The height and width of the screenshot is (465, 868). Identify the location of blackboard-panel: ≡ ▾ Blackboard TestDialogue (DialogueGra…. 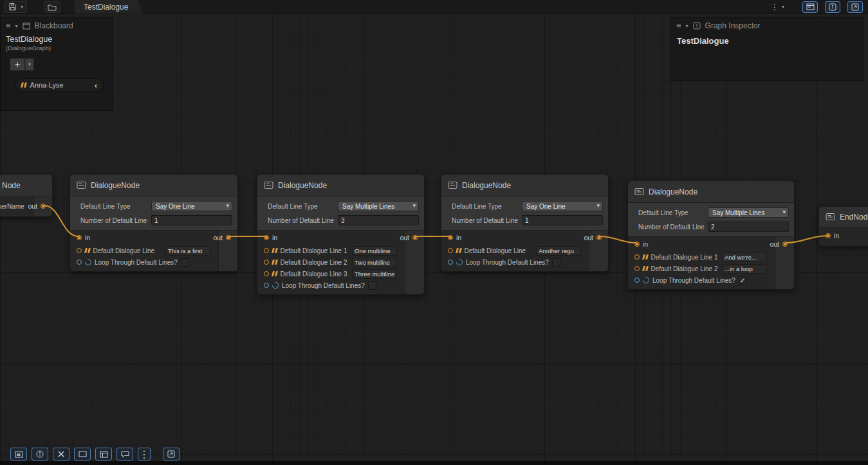
(57, 64).